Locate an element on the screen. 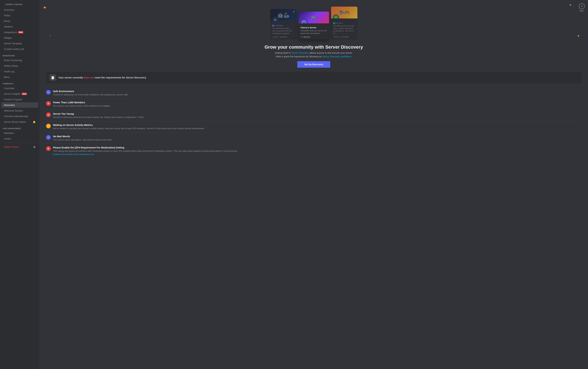  sidebar-item-widget: Widget is located at coordinates (20, 38).